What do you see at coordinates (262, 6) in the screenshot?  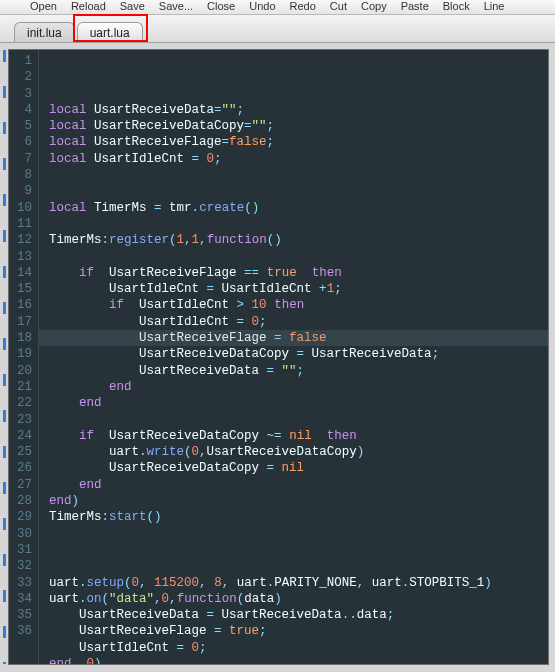 I see `toolbar-undo: Undo` at bounding box center [262, 6].